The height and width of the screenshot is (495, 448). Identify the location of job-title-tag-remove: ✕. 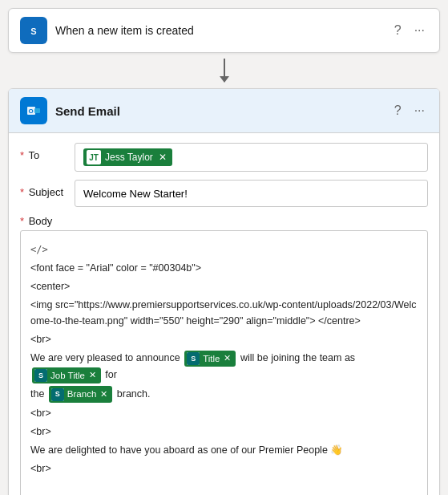
(93, 375).